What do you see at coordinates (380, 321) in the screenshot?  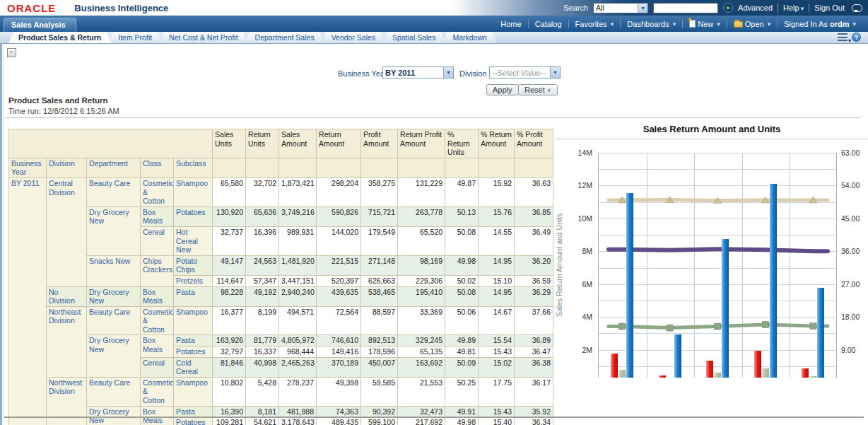 I see `measure-cell: 88,597` at bounding box center [380, 321].